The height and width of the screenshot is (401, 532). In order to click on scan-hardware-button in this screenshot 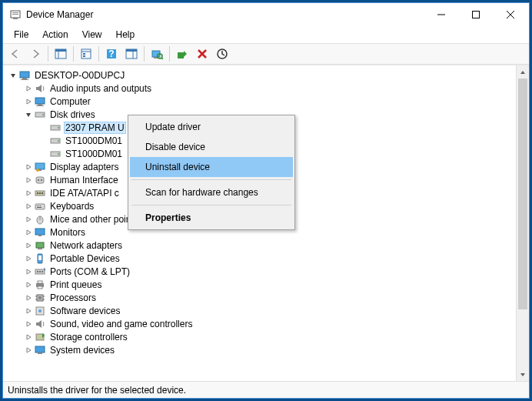, I will do `click(157, 54)`.